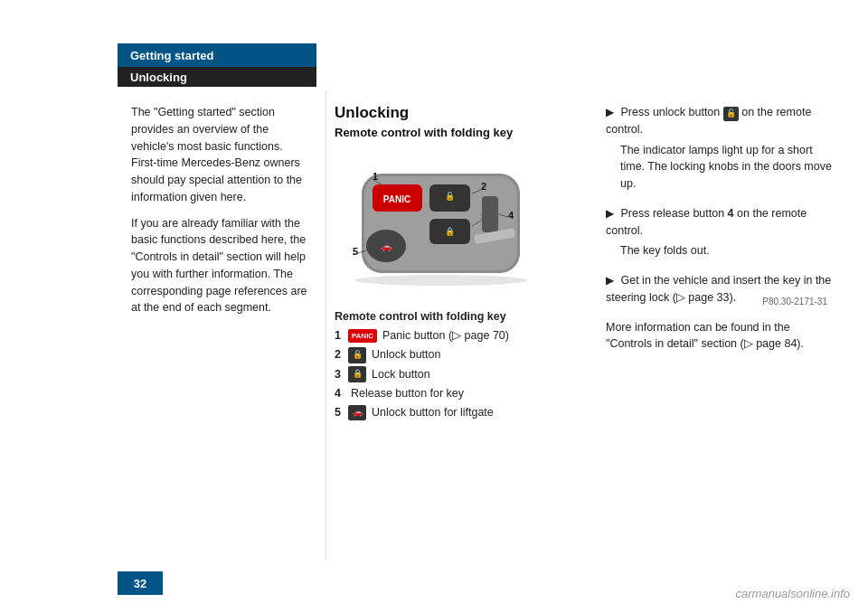 This screenshot has width=868, height=613. I want to click on section-label-bar: Unlocking, so click(217, 77).